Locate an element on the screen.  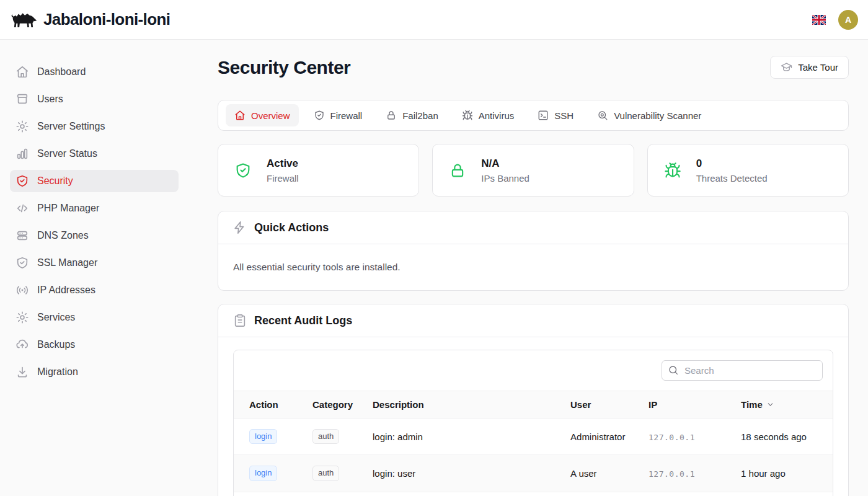
sidebar-item-php-manager: PHP Manager is located at coordinates (94, 208).